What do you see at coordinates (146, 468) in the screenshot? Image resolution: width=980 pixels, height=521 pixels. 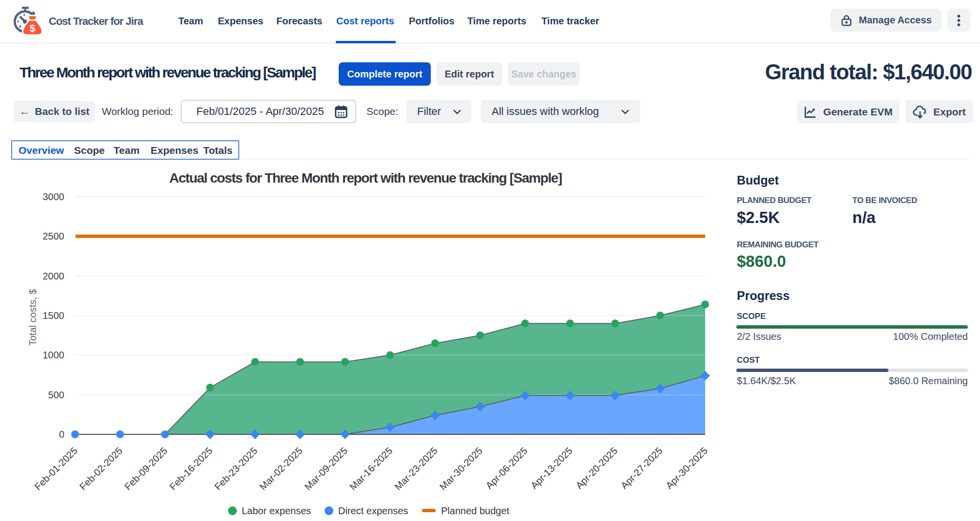 I see `svg-text: Feb-09-2025` at bounding box center [146, 468].